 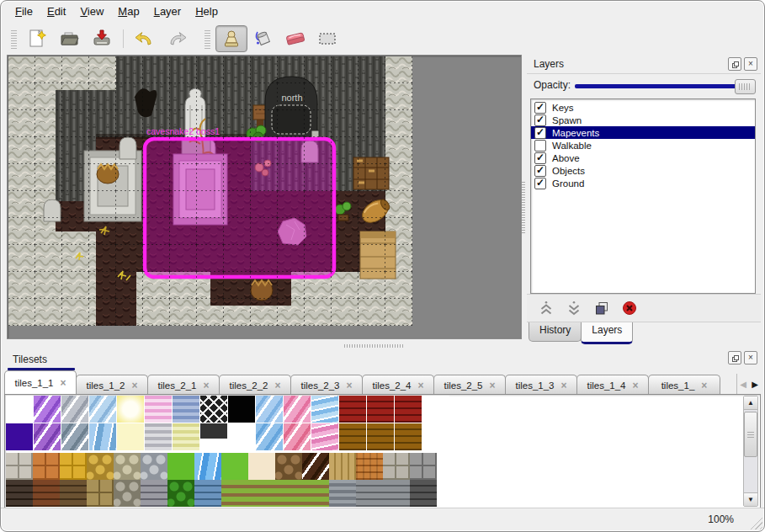 What do you see at coordinates (643, 158) in the screenshot?
I see `layer-row-above: ✓Above` at bounding box center [643, 158].